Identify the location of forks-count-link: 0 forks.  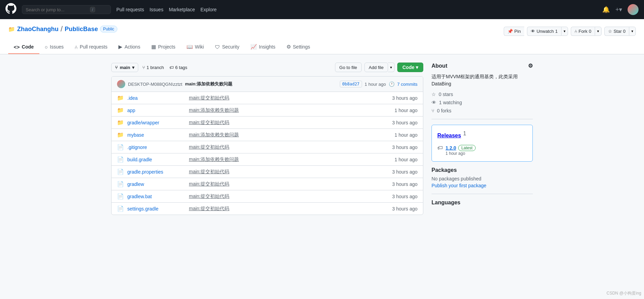
(444, 111).